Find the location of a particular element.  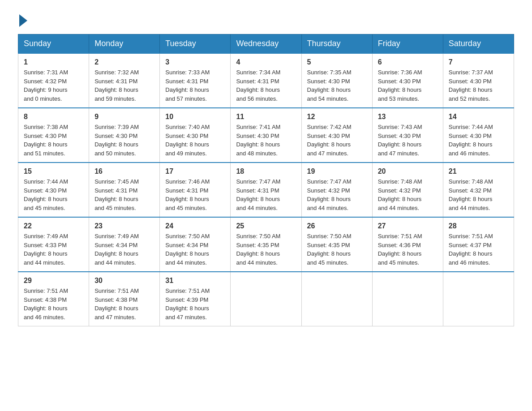

calendar-cell: 31 Sunrise: 7:51 AMSunset: 4:39 PMDaylig… is located at coordinates (195, 299).